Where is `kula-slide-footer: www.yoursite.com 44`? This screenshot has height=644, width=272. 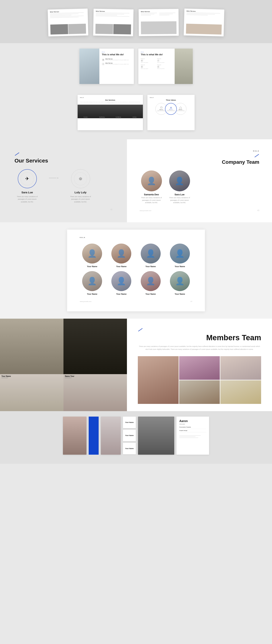 kula-slide-footer: www.yoursite.com 44 is located at coordinates (136, 302).